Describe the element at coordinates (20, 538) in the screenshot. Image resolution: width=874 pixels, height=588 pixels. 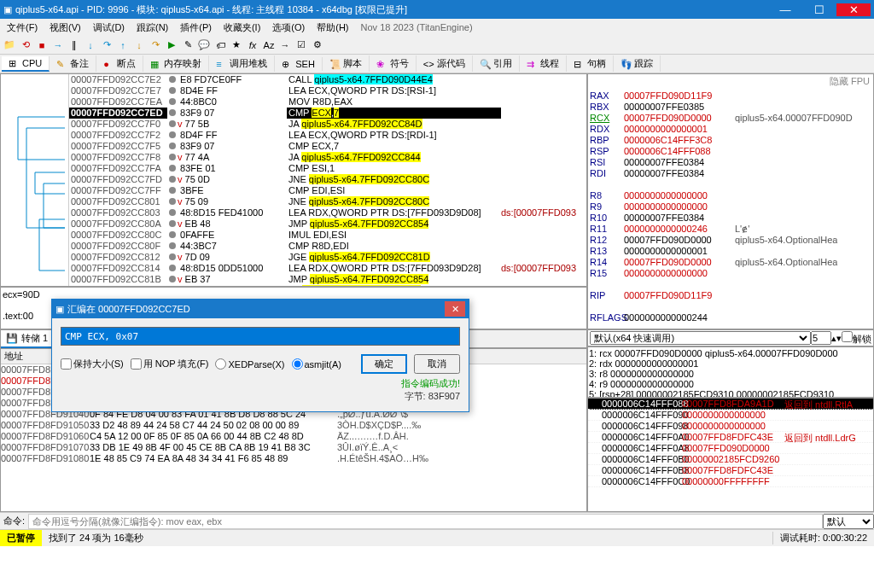
I see `debug-state: 已暂停` at that location.